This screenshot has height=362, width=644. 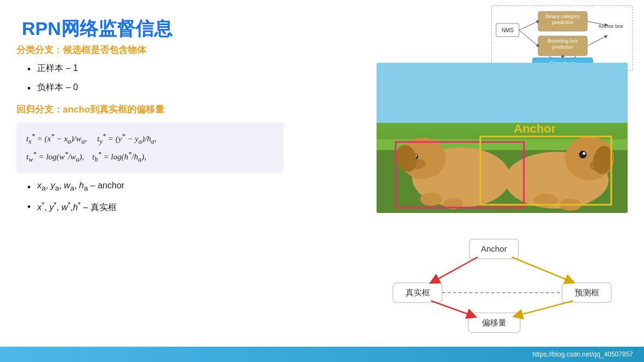 I want to click on formula-line-2: tw* = log(w*/wa), th* = log(h*/ha),, so click(x=150, y=157).